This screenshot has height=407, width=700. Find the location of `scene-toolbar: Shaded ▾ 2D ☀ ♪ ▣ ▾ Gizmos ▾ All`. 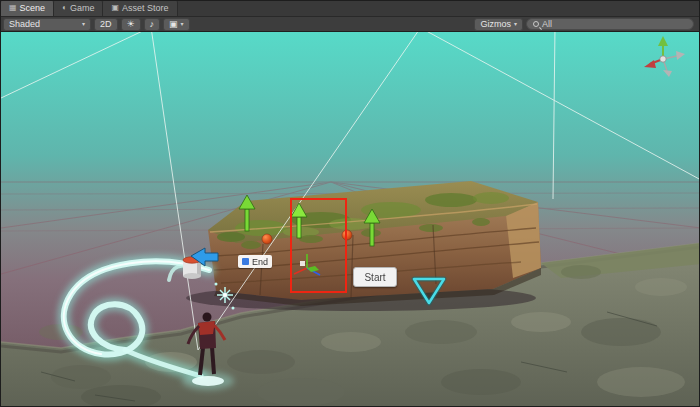

scene-toolbar: Shaded ▾ 2D ☀ ♪ ▣ ▾ Gizmos ▾ All is located at coordinates (350, 24).